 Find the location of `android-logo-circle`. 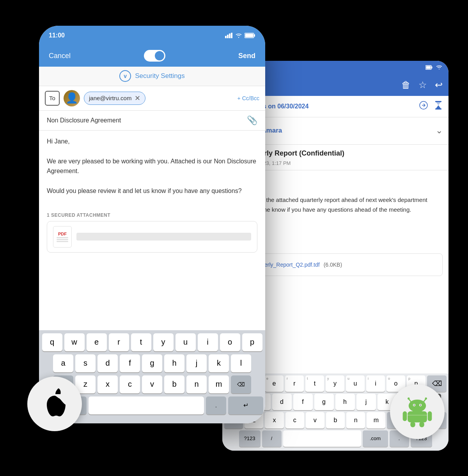

android-logo-circle is located at coordinates (417, 412).